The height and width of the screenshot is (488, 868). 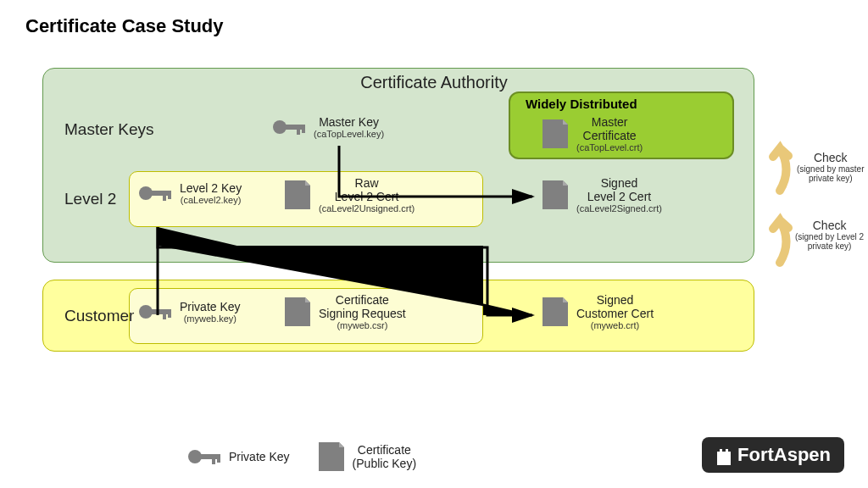 I want to click on master-cert-name: Master Certificate, so click(x=609, y=129).